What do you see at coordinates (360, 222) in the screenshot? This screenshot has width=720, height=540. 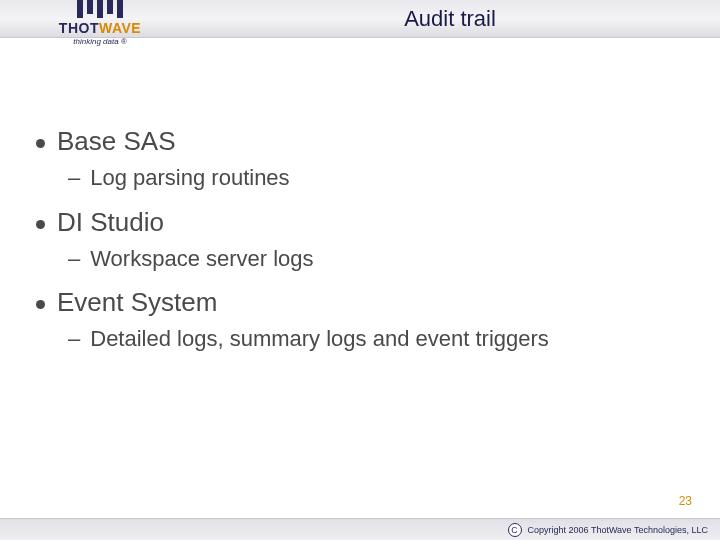 I see `bullet-item: DI Studio` at bounding box center [360, 222].